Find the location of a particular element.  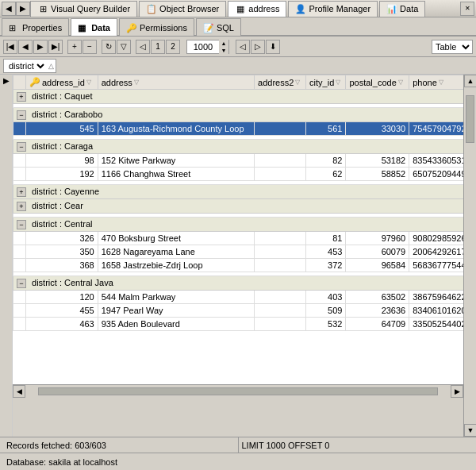

group-toggle-caraga: − is located at coordinates (21, 147).